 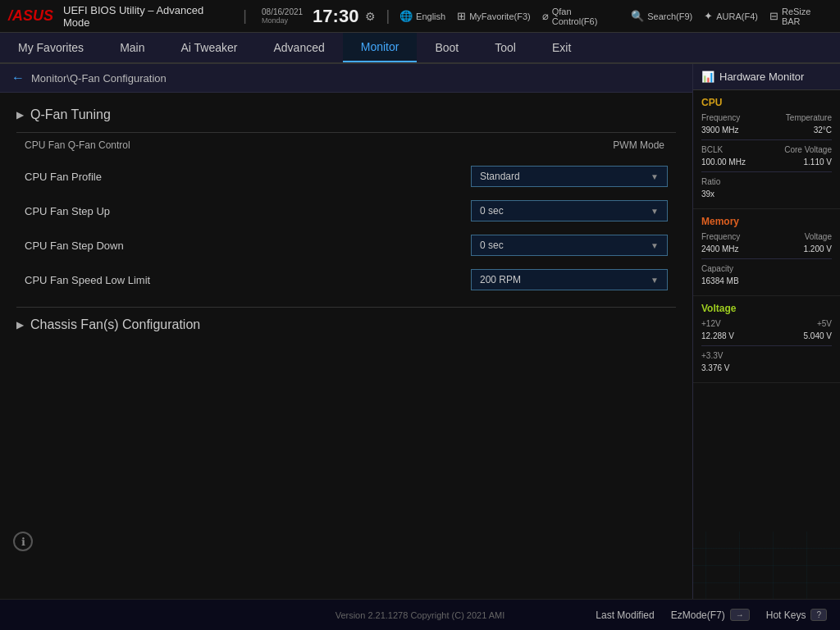 What do you see at coordinates (766, 323) in the screenshot?
I see `voltage-12v-label-row: +12V +5V` at bounding box center [766, 323].